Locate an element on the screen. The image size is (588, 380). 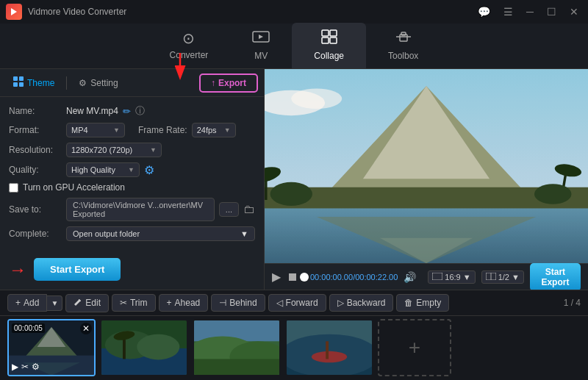
tab-toolbox: Toolbox is located at coordinates (403, 46).